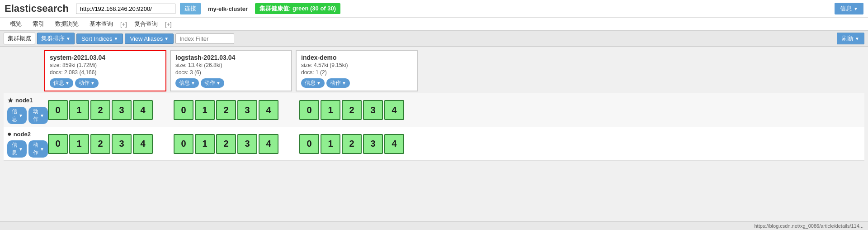 The image size is (868, 230). I want to click on sort-indices-caret: ▼, so click(116, 39).